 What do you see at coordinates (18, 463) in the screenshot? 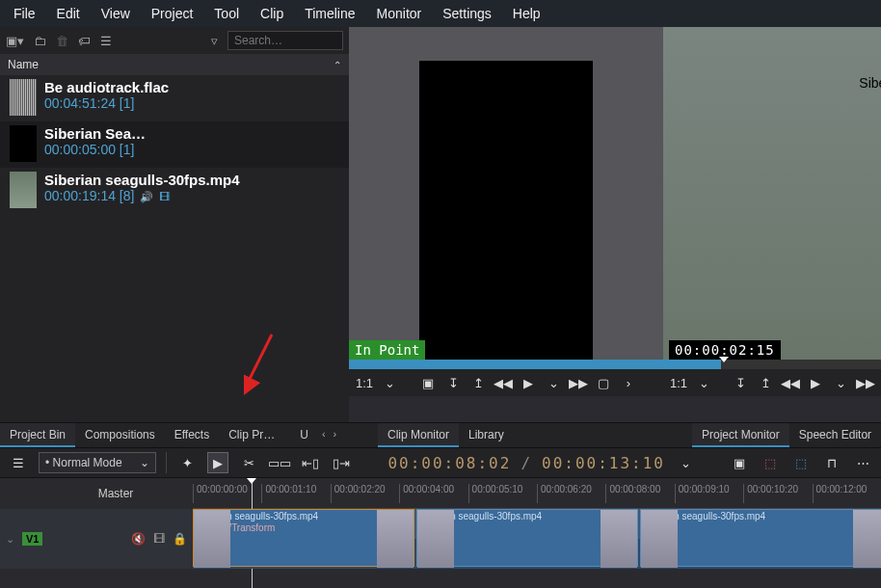
I see `hamburger-icon: ☰` at bounding box center [18, 463].